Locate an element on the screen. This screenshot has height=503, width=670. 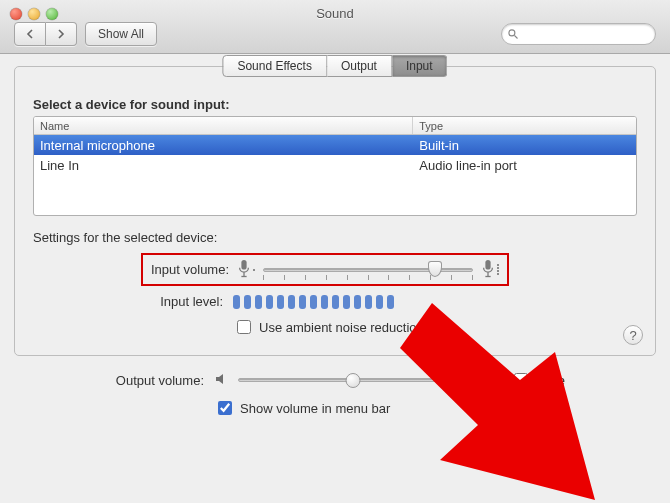
input-level-label: Input level: is located at coordinates (133, 302).